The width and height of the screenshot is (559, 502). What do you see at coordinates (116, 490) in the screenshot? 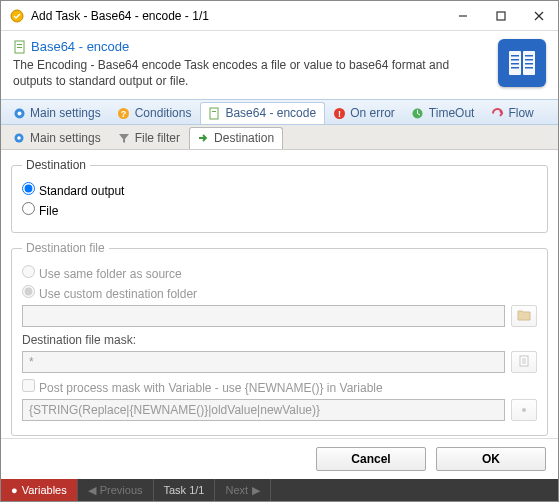
I see `status-previous: ◀Previous` at bounding box center [116, 490].